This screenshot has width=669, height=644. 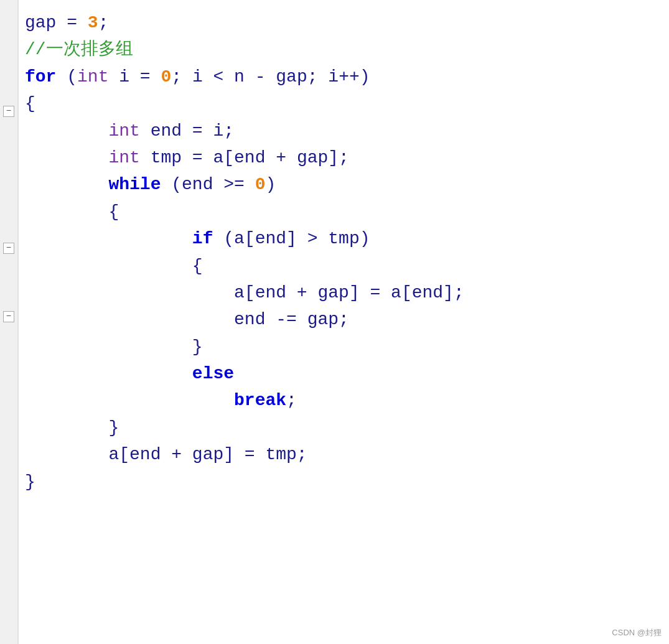 I want to click on code-token: for, so click(x=40, y=77).